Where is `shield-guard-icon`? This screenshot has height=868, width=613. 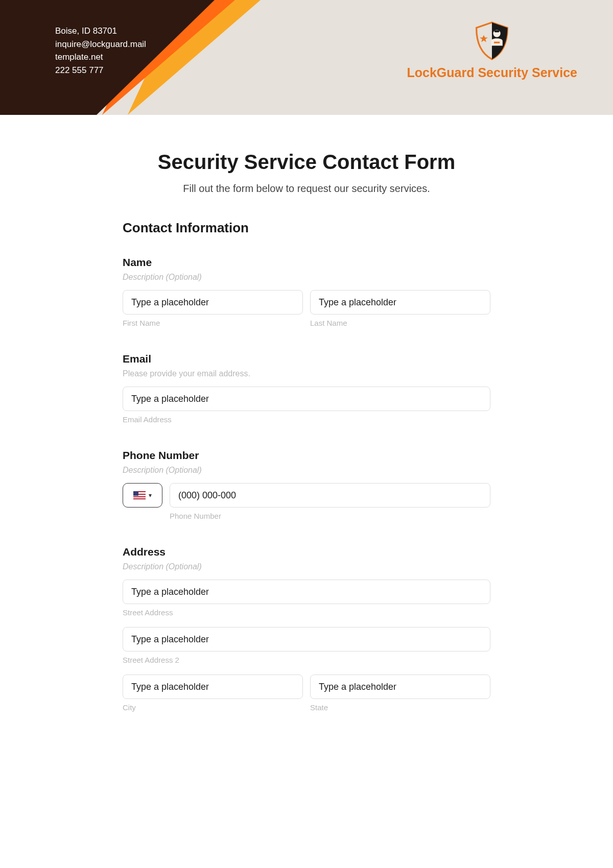
shield-guard-icon is located at coordinates (492, 41).